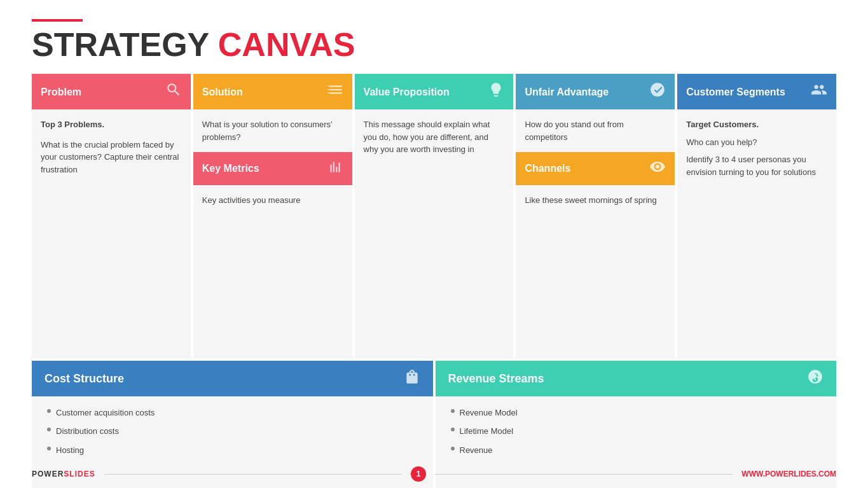 Image resolution: width=868 pixels, height=488 pixels. What do you see at coordinates (111, 216) in the screenshot?
I see `problem-column: Problem Top 3 Problems. What is the cruc…` at bounding box center [111, 216].